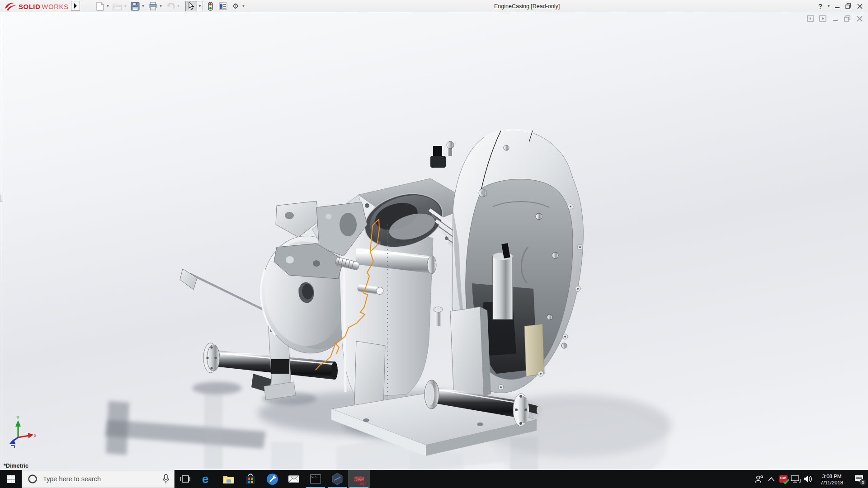 The width and height of the screenshot is (868, 488). What do you see at coordinates (771, 479) in the screenshot?
I see `tray-chevron` at bounding box center [771, 479].